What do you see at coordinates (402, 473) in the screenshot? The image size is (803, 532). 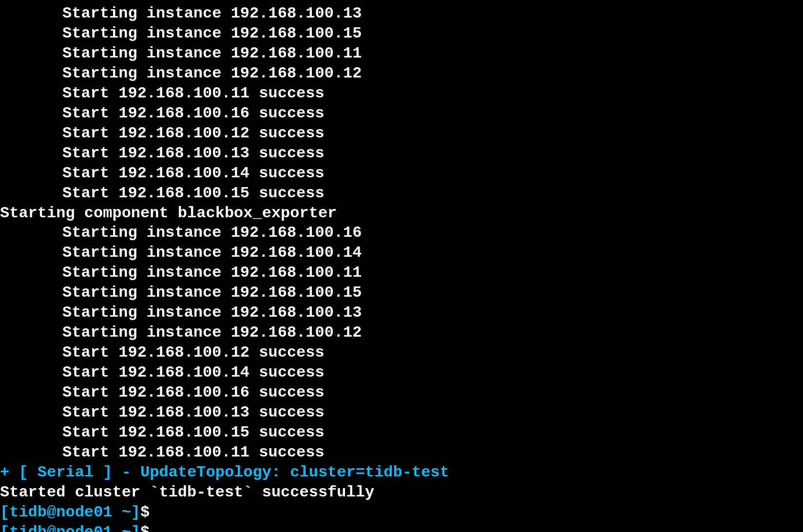 I see `terminal-line: + [ Serial ] - UpdateTopology: cluster=t…` at bounding box center [402, 473].